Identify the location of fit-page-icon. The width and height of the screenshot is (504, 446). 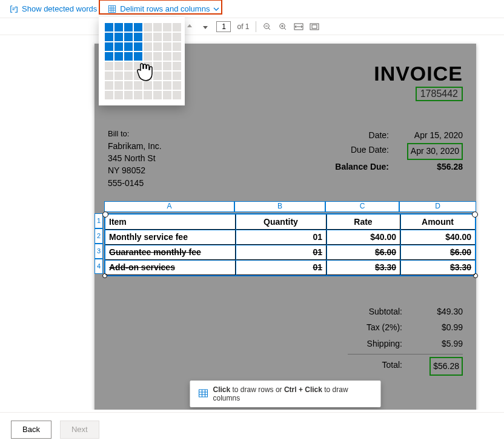
(314, 27).